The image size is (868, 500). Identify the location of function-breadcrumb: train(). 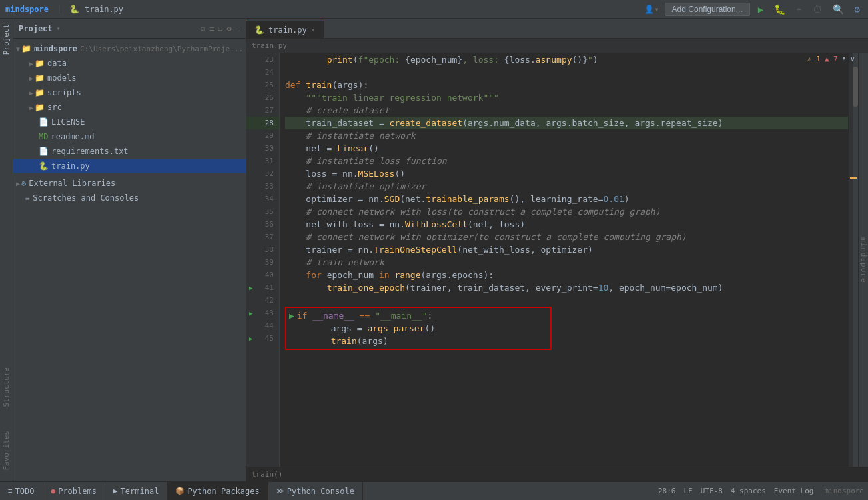
(557, 474).